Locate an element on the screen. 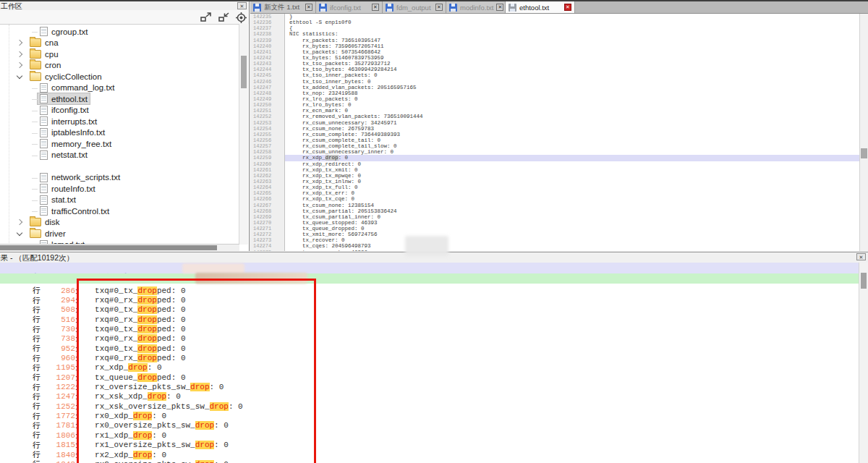 The image size is (868, 463). editor-line: 142256 rx_csum_complete_tail: 0 is located at coordinates (556, 140).